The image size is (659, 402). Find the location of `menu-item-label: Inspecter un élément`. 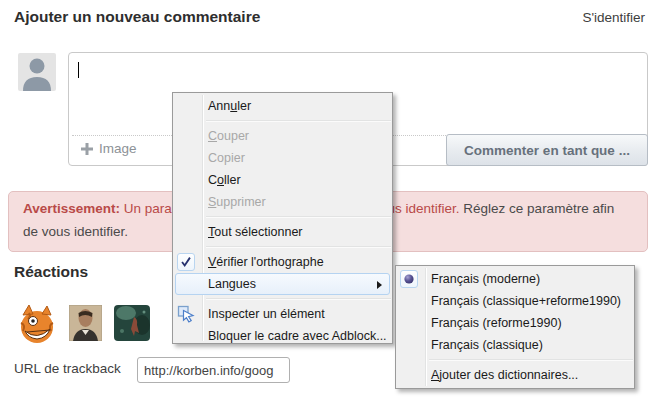

menu-item-label: Inspecter un élément is located at coordinates (266, 314).